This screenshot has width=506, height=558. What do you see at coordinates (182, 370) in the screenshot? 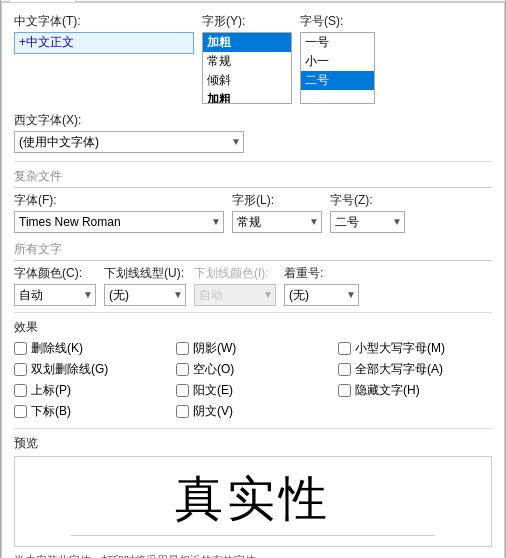
I see `effect-outline-checkbox` at bounding box center [182, 370].